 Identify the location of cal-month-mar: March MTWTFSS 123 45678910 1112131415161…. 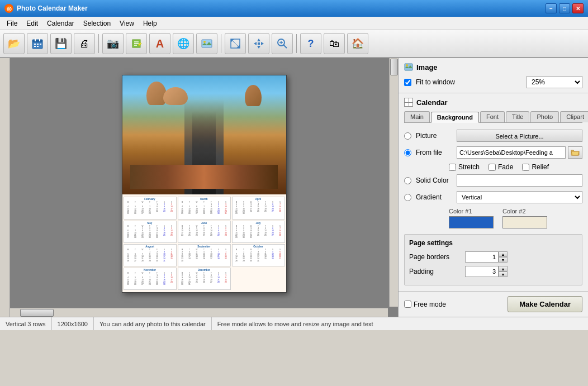
(205, 208).